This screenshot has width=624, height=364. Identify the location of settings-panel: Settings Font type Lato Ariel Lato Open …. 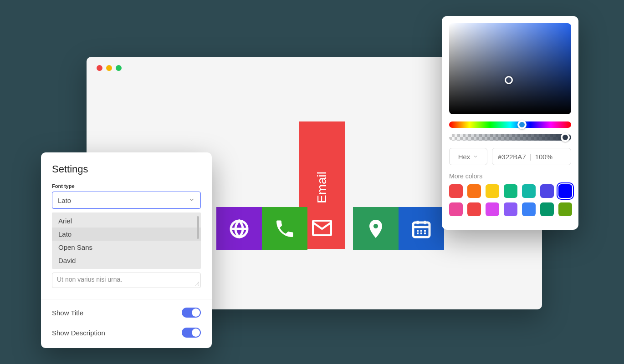
(127, 250).